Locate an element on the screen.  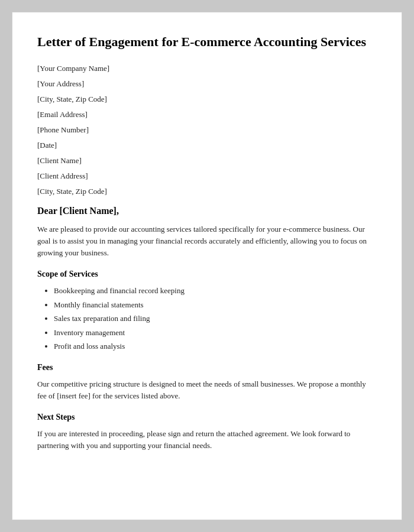
letter-date: [Date] is located at coordinates (207, 145).